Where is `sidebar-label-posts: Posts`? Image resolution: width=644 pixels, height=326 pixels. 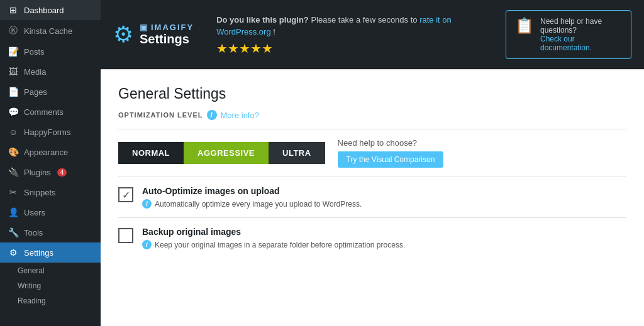
sidebar-label-posts: Posts is located at coordinates (34, 52).